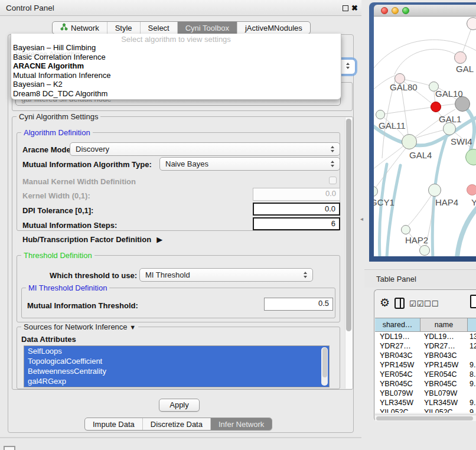 This screenshot has height=450, width=476. I want to click on hub-definition-section: Hub/Transcription Factor Definition ▶, so click(92, 240).